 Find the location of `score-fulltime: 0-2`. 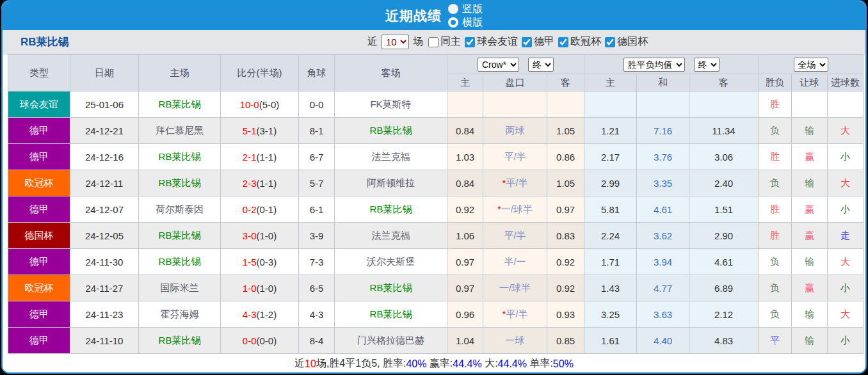

score-fulltime: 0-2 is located at coordinates (250, 210).